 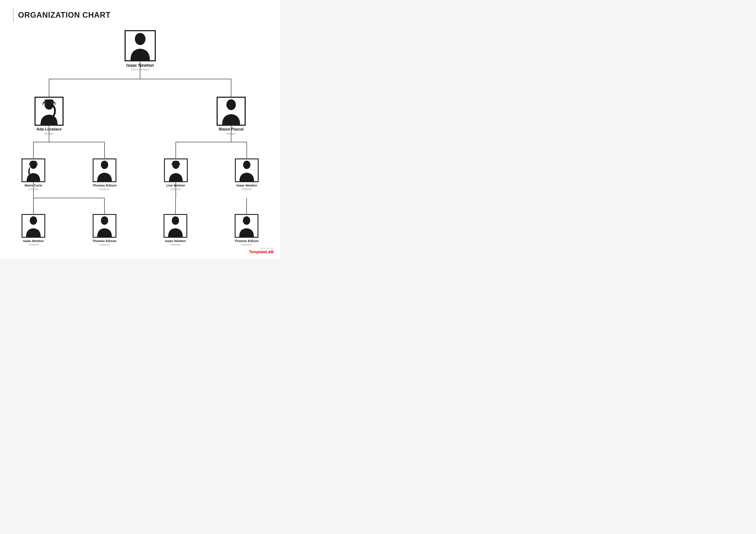 I want to click on thomas1-role: Employee, so click(x=105, y=189).